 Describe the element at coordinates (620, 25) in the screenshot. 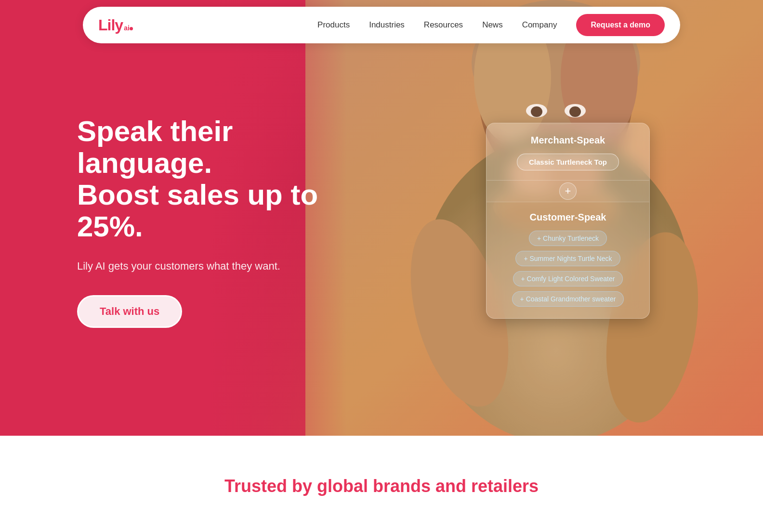

I see `request-demo-button: Request a demo` at that location.